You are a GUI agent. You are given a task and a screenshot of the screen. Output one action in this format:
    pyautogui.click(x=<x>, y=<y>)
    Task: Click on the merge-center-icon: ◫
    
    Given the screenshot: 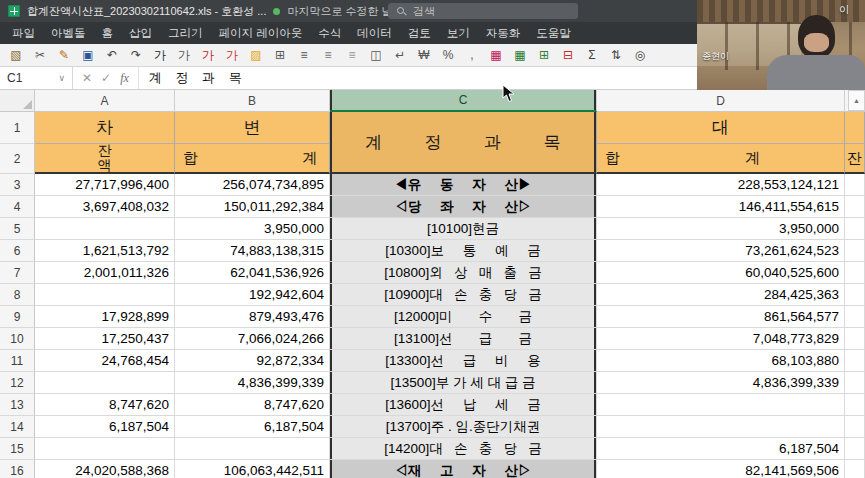 What is the action you would take?
    pyautogui.click(x=376, y=55)
    